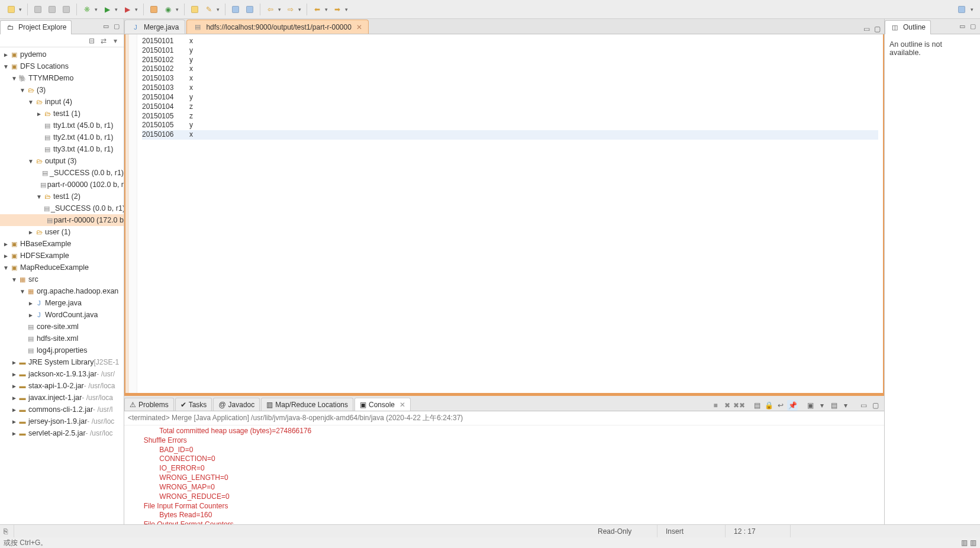  I want to click on save-all-button, so click(52, 9).